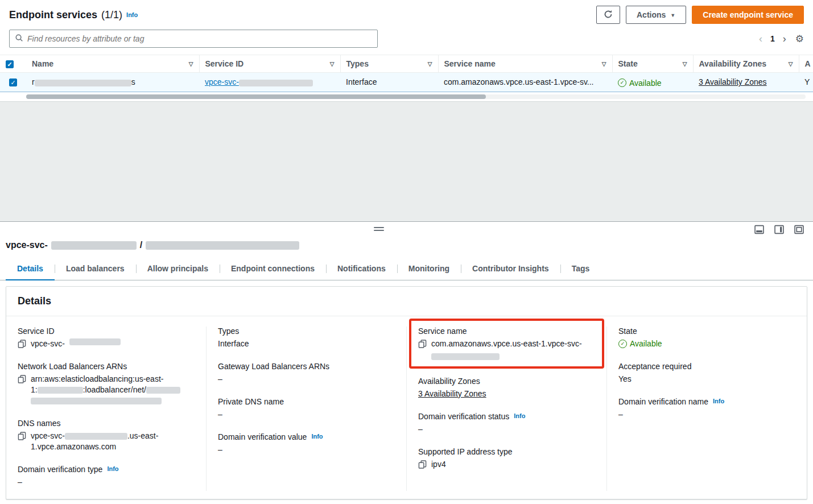 This screenshot has width=813, height=504. Describe the element at coordinates (48, 344) in the screenshot. I see `field-value-text: vpce-svc-` at that location.